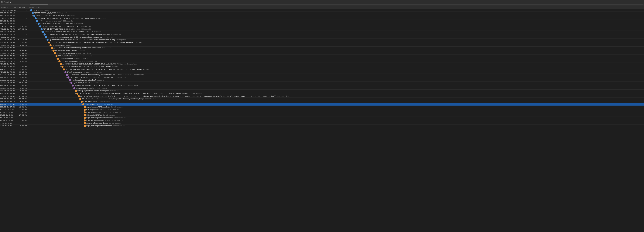 The height and width of the screenshot is (232, 644). What do you see at coordinates (322, 110) in the screenshot?
I see `table-row: 182.22 Gc 0.0%12.00 McRIPImageCacheRelea…` at bounding box center [322, 110].